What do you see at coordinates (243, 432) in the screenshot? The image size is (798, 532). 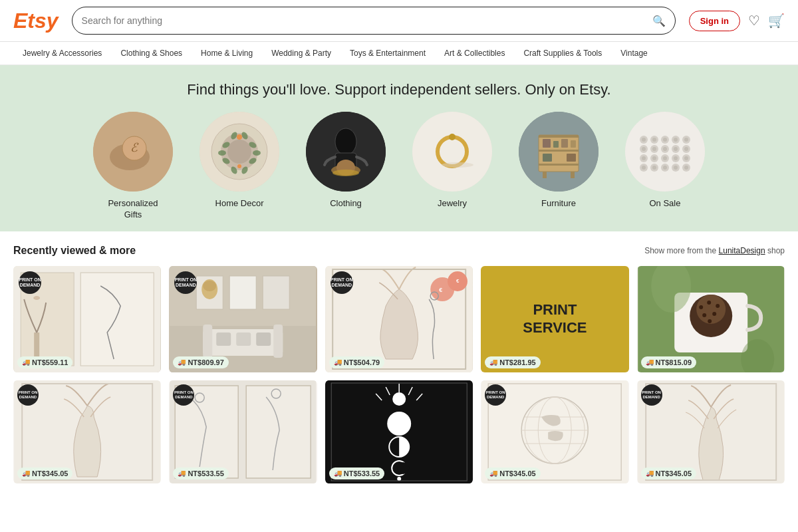 I see `product-card-7: PRINT ON DEMAND 🚚 NT$533.55` at bounding box center [243, 432].